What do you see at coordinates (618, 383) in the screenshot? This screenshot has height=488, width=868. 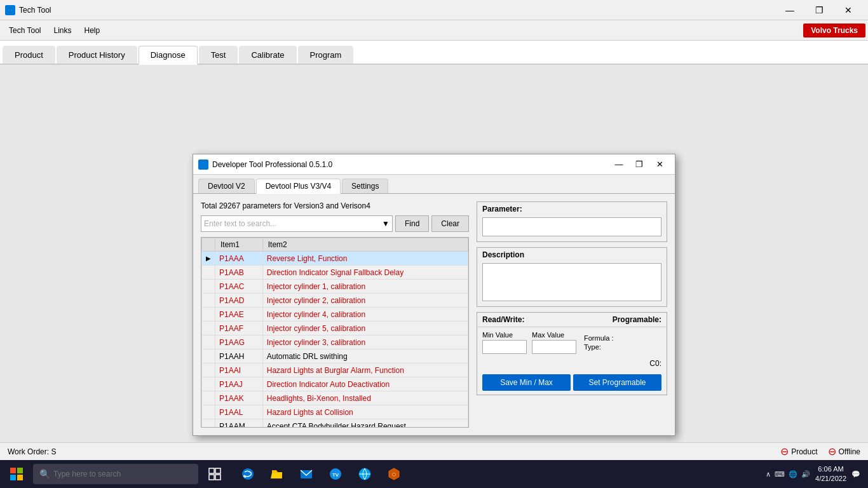 I see `set-programable-button: Set Programable` at bounding box center [618, 383].